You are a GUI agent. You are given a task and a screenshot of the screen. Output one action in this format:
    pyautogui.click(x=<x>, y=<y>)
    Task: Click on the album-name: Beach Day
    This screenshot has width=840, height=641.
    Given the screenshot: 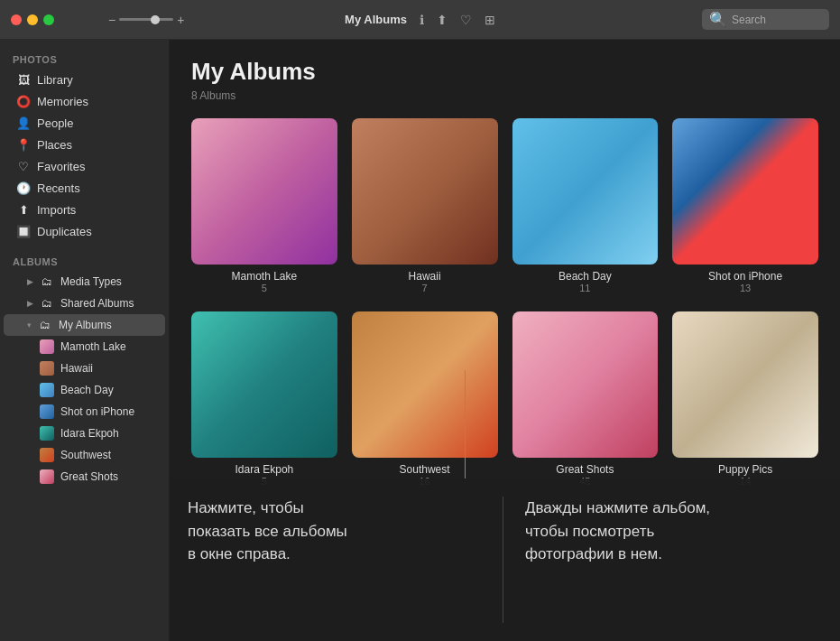 What is the action you would take?
    pyautogui.click(x=585, y=276)
    